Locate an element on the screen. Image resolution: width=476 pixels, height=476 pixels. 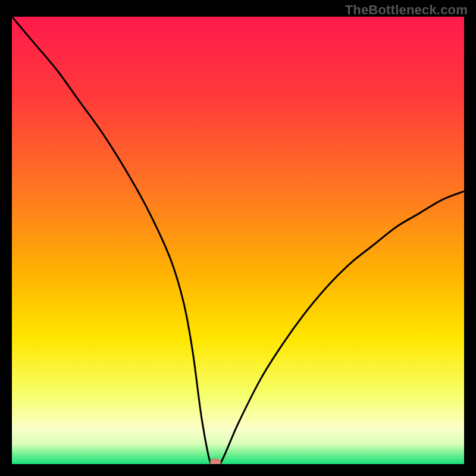
watermark-text: TheBottleneck.com is located at coordinates (406, 10).